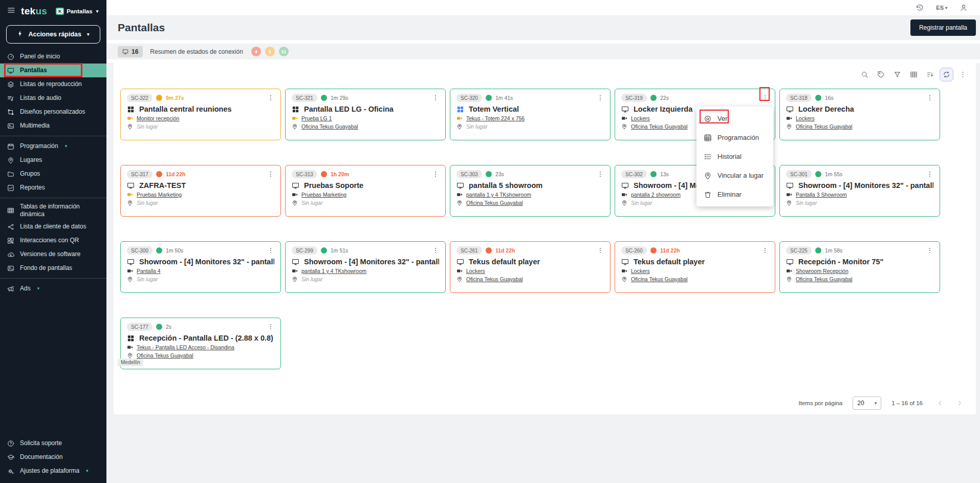 The image size is (980, 483). Describe the element at coordinates (963, 75) in the screenshot. I see `toolbar-more-button` at that location.